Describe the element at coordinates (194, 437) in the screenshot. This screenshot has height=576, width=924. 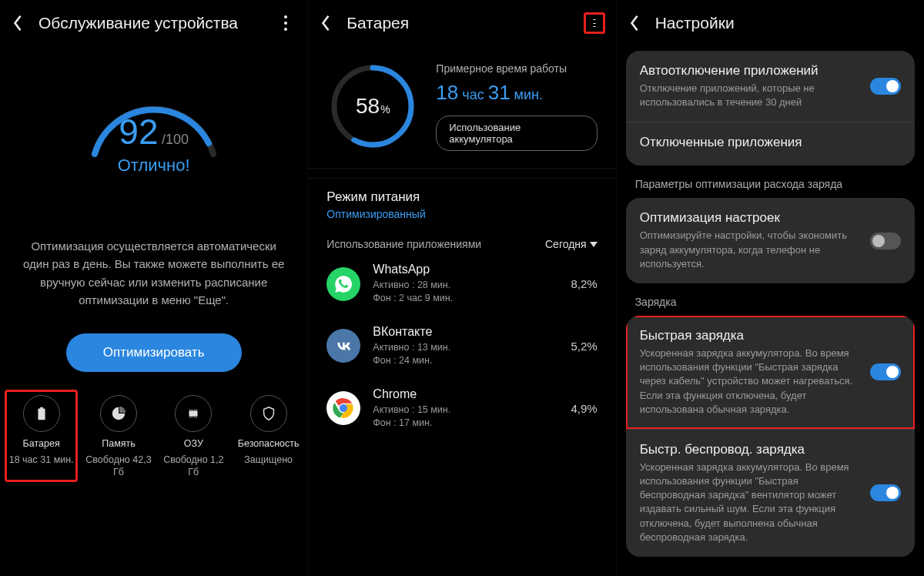
I see `tile-ram: ОЗУ Свободно 1,2 Гб` at that location.